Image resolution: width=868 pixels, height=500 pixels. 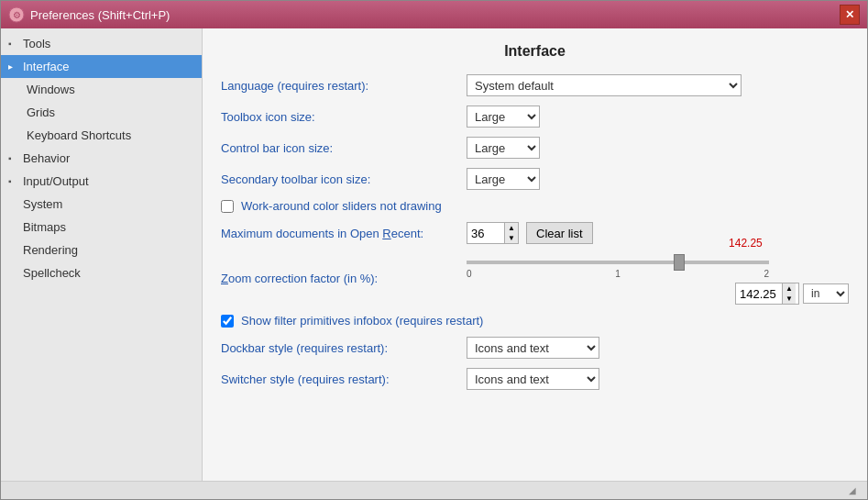 I want to click on sidebar-label-rendering: Rendering, so click(x=50, y=250).